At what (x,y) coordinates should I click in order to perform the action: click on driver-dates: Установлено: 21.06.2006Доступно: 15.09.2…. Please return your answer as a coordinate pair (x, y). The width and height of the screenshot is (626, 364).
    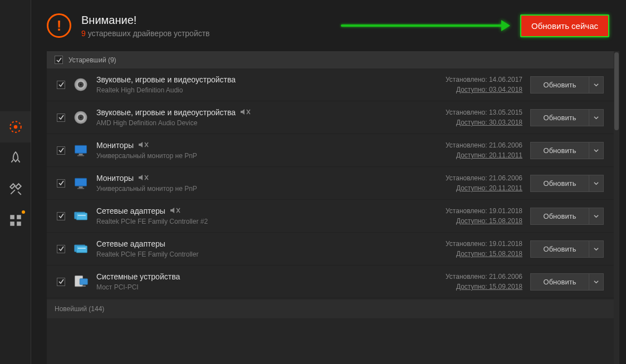
    Looking at the image, I should click on (470, 282).